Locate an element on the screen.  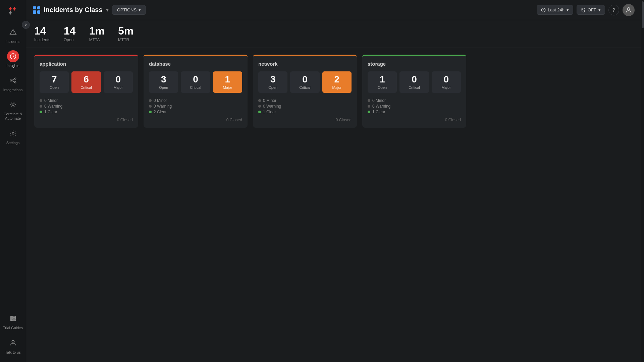
sidebar-integrations-label: Integrations is located at coordinates (13, 90).